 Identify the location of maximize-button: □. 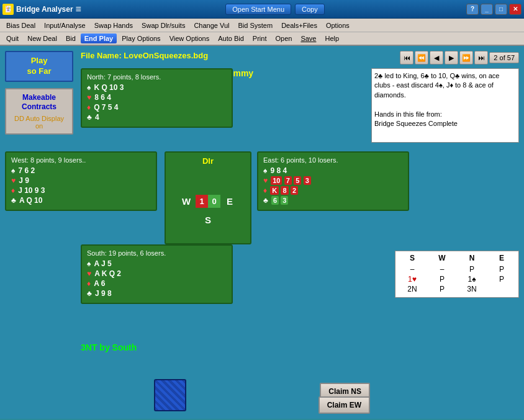
(501, 9).